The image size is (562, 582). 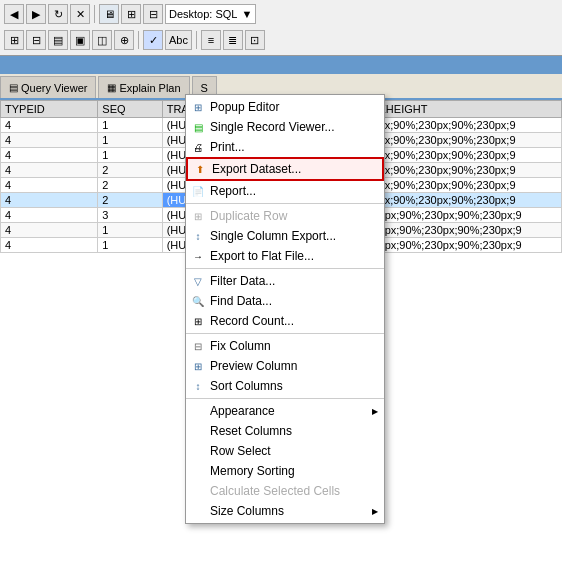 I want to click on tb2-btn-4: ▣, so click(x=80, y=40).